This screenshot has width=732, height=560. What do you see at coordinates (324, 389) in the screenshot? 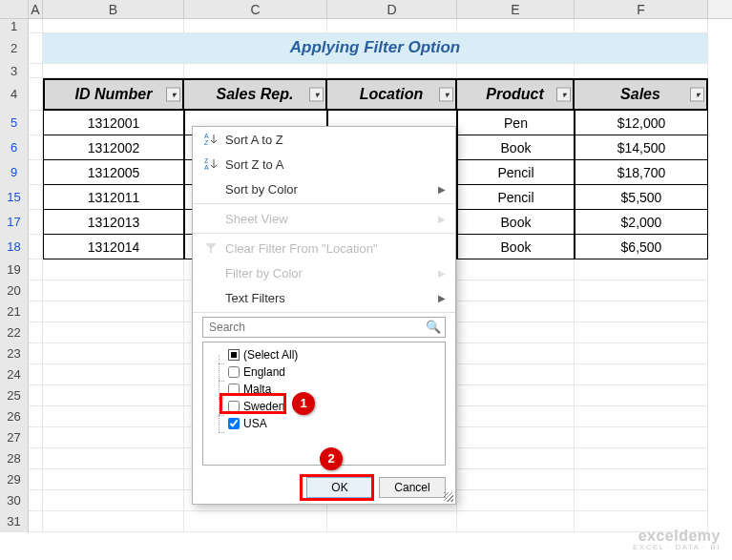
I see `filter-item-malta: Malta` at bounding box center [324, 389].